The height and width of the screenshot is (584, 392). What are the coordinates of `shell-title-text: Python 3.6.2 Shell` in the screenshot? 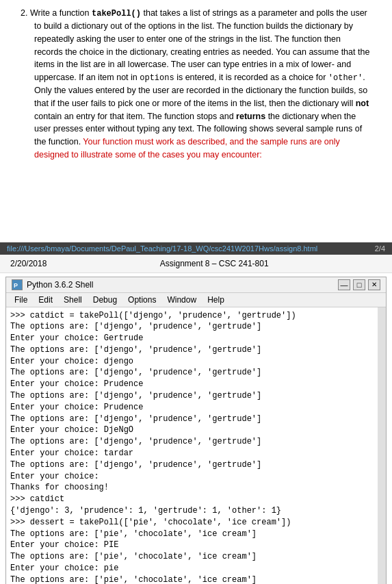 It's located at (60, 285).